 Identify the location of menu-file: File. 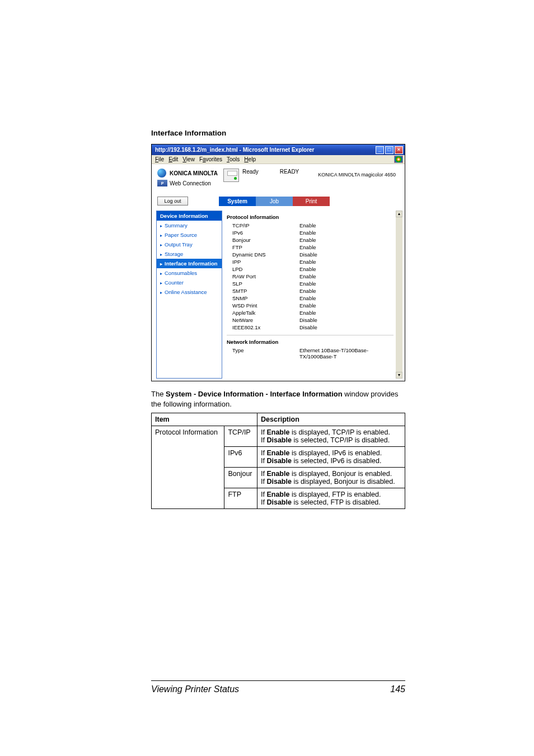
(160, 159).